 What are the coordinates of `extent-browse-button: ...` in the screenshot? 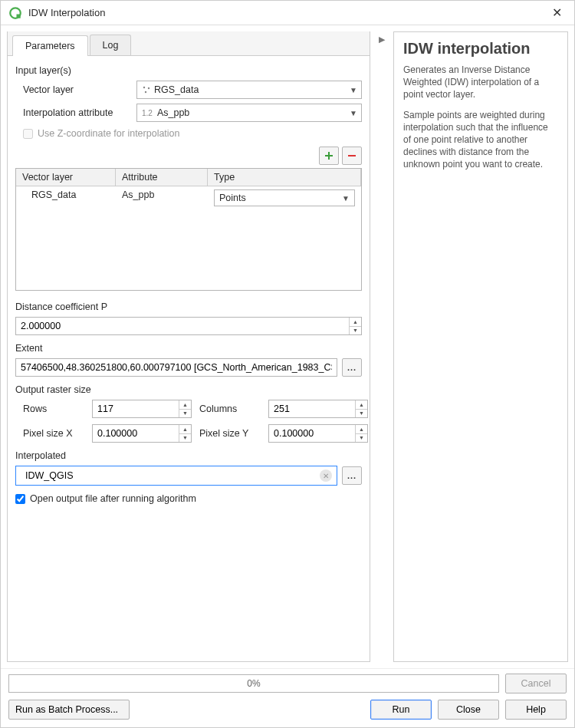 It's located at (352, 367).